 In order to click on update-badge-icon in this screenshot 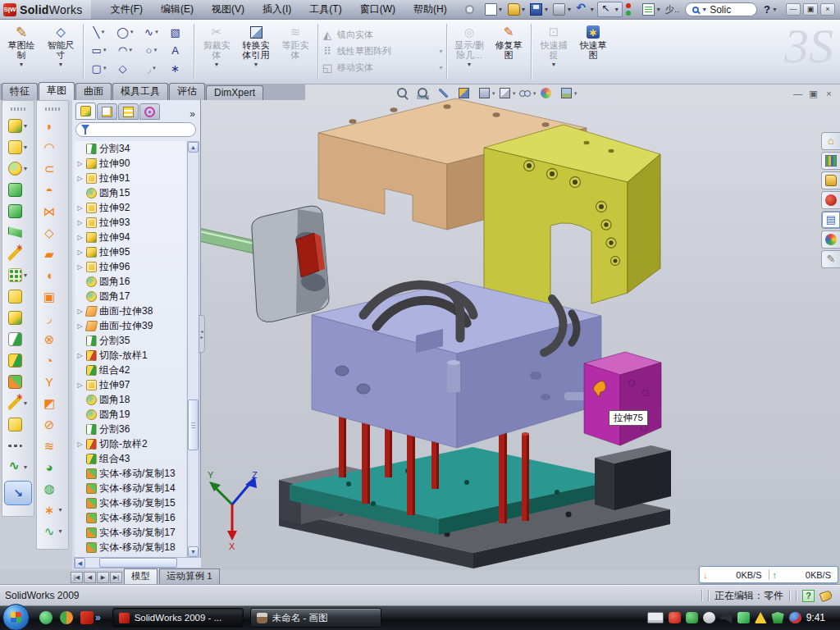, I will do `click(709, 618)`.